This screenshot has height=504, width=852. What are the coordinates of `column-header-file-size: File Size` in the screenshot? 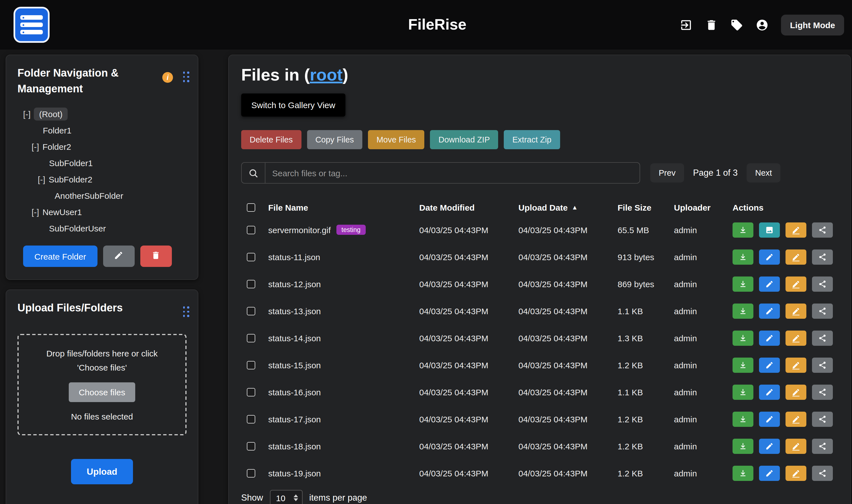 It's located at (646, 207).